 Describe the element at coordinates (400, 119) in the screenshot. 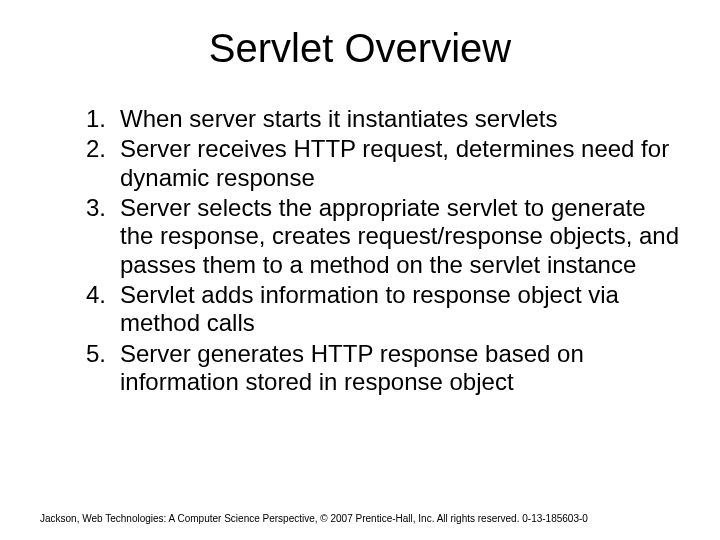

I see `item-text: When server starts it instantiates servl…` at that location.